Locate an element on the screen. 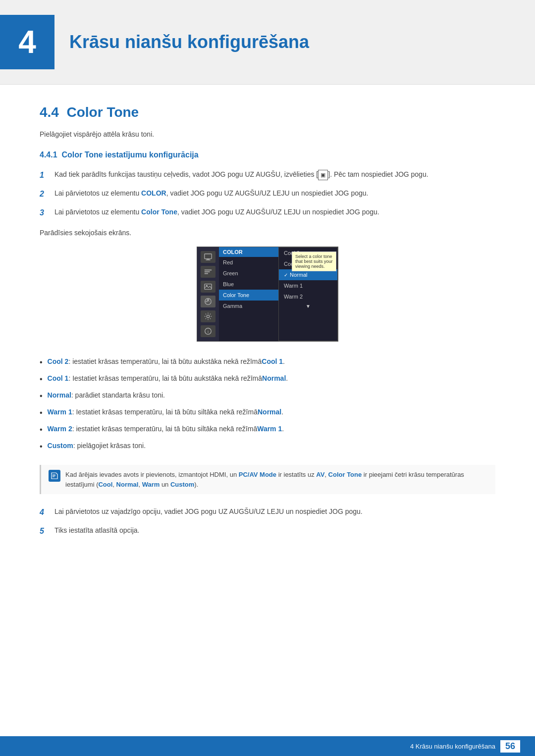 This screenshot has height=756, width=535. image-icon is located at coordinates (208, 287).